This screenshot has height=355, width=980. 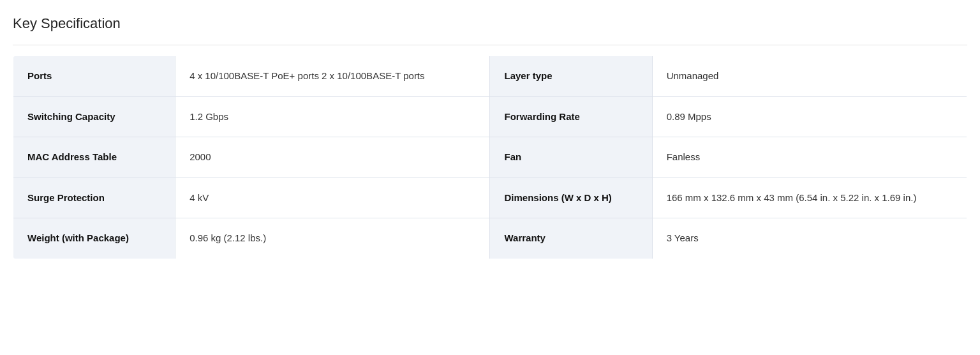 What do you see at coordinates (571, 239) in the screenshot?
I see `spec-label-right-4: Warranty` at bounding box center [571, 239].